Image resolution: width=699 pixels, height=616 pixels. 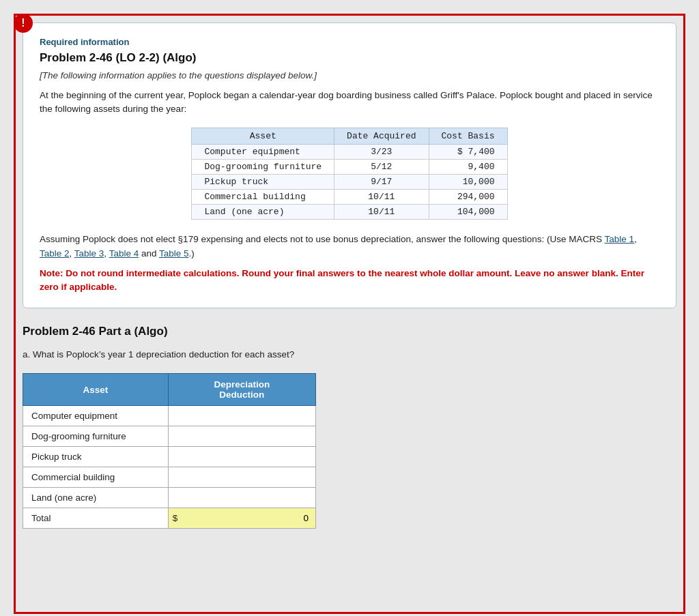 I want to click on answer-table-row: Commercial building, so click(x=169, y=478).